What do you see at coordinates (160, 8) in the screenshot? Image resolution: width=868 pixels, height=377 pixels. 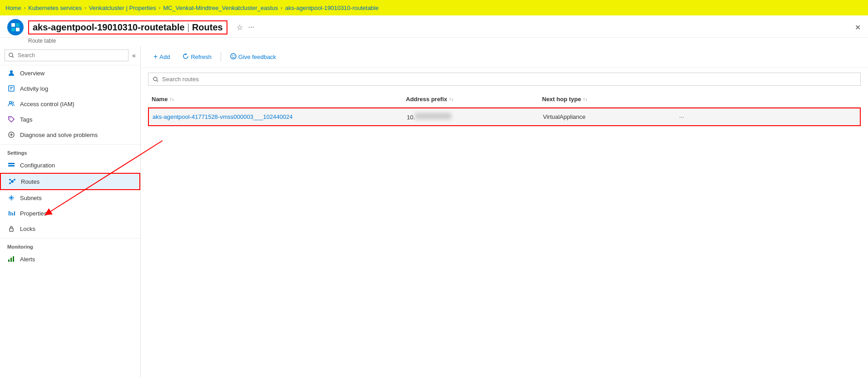 I see `breadcrumb-sep-3: ›` at bounding box center [160, 8].